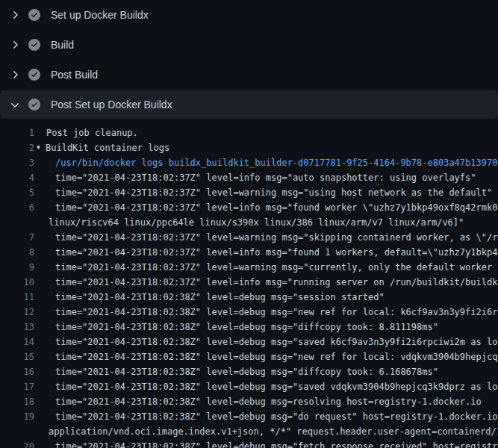 This screenshot has height=448, width=498. What do you see at coordinates (108, 148) in the screenshot?
I see `log-text: BuildKit container logs` at bounding box center [108, 148].